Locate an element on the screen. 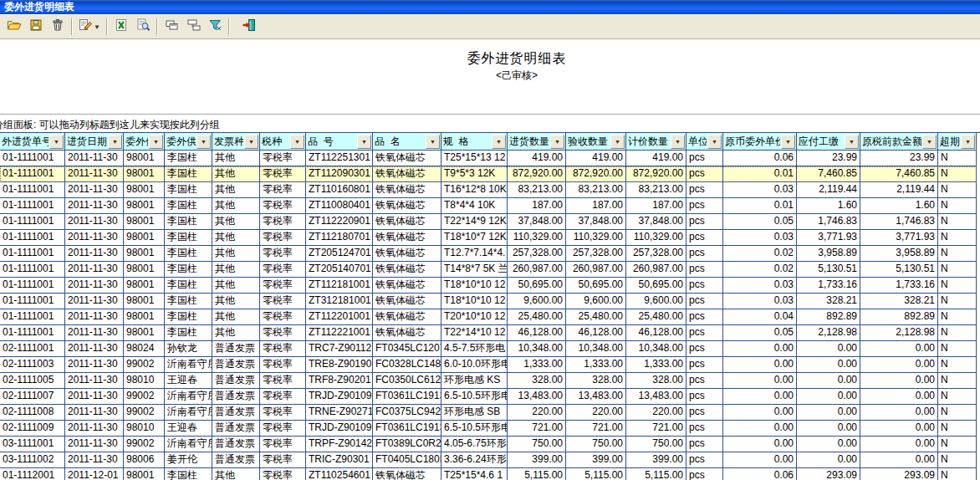 This screenshot has height=480, width=980. cell: 沂南看守所 is located at coordinates (189, 412).